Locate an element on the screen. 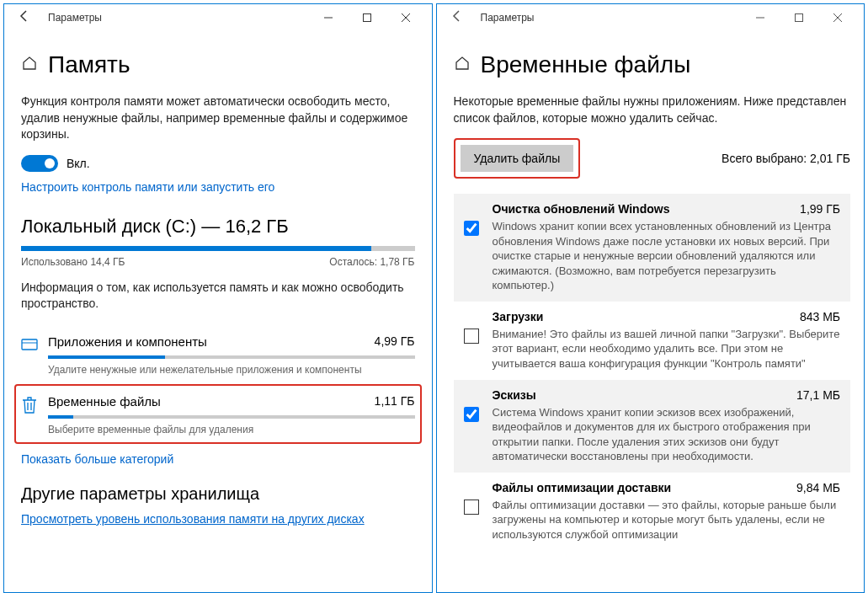 The height and width of the screenshot is (593, 868). highlight-delete-button: Удалить файлы is located at coordinates (517, 158).